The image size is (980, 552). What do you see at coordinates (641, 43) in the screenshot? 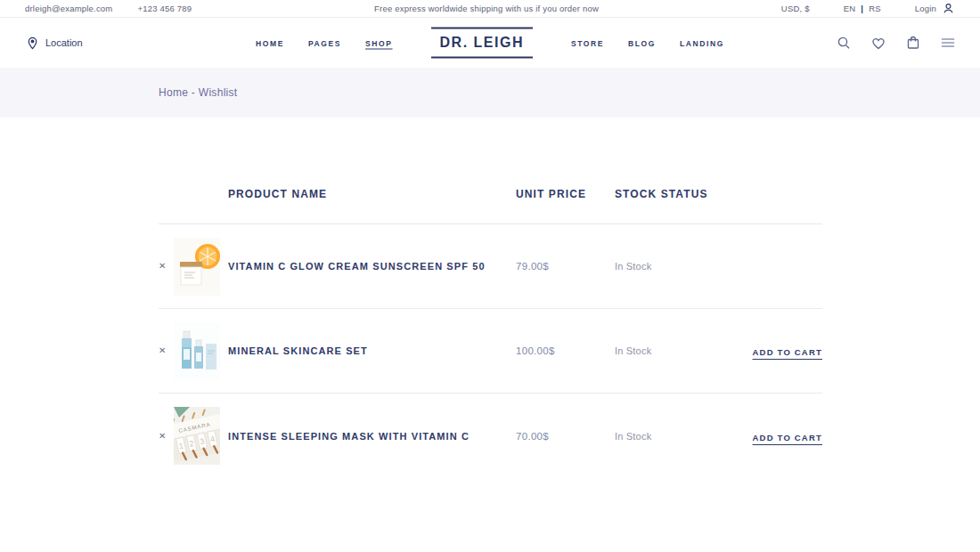
I see `nav-blog: BLOG` at bounding box center [641, 43].